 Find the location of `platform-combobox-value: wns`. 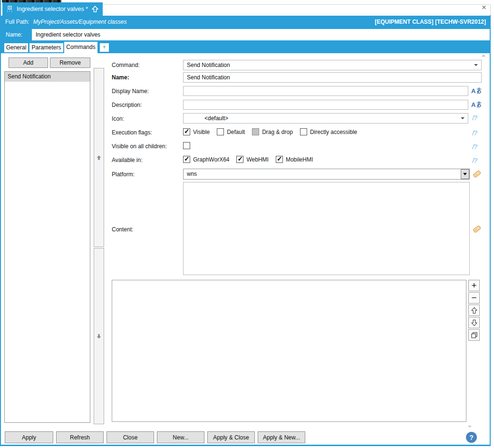

platform-combobox-value: wns is located at coordinates (192, 174).